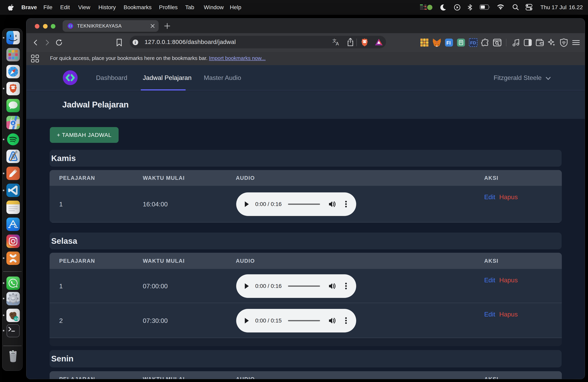 The height and width of the screenshot is (382, 588). I want to click on svg-text: FD, so click(473, 43).